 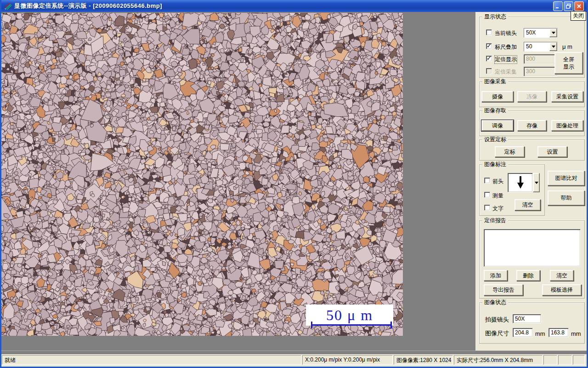 What do you see at coordinates (552, 152) in the screenshot?
I see `settings-button: 设置` at bounding box center [552, 152].